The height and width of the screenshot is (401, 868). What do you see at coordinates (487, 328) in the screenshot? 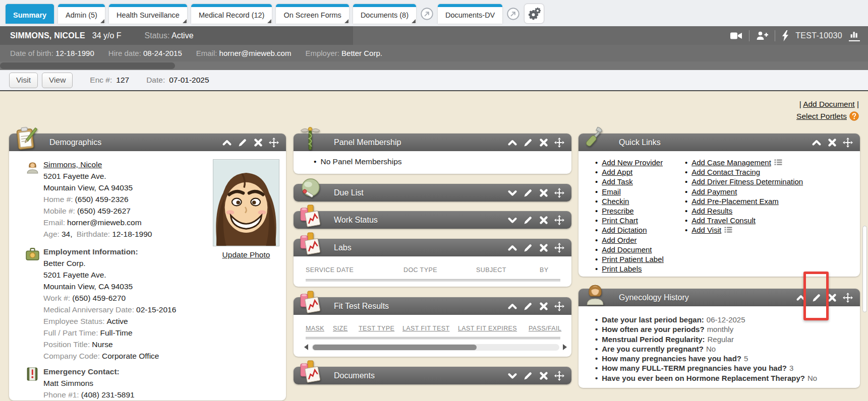
I see `fit-col-last-fit-expires: LAST FIT EXPIRES` at bounding box center [487, 328].